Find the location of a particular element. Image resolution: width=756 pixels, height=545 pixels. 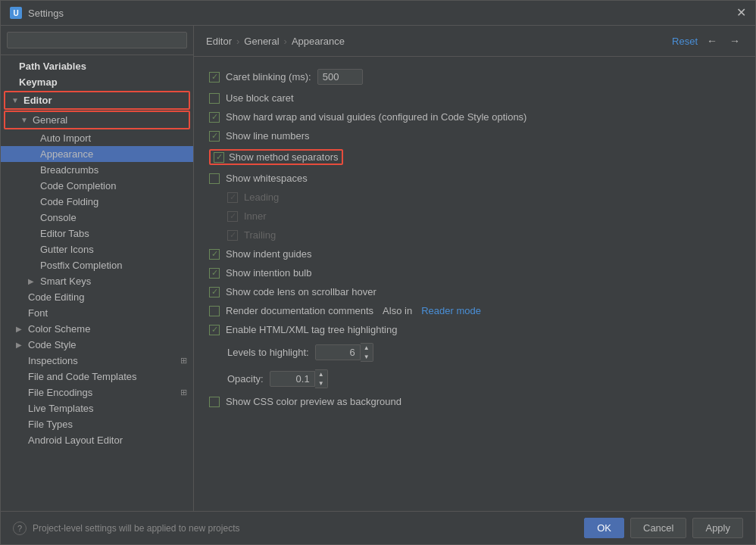

reset-button: Reset is located at coordinates (685, 41).